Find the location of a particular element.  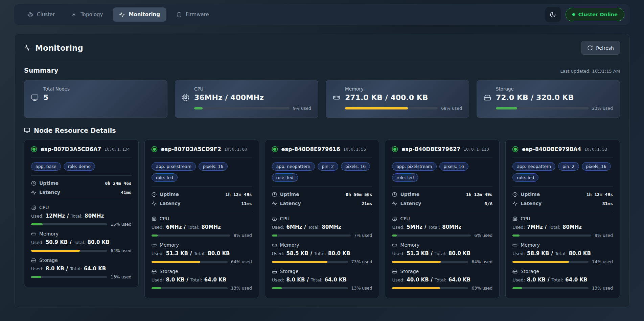

status-dot-icon is located at coordinates (574, 15).